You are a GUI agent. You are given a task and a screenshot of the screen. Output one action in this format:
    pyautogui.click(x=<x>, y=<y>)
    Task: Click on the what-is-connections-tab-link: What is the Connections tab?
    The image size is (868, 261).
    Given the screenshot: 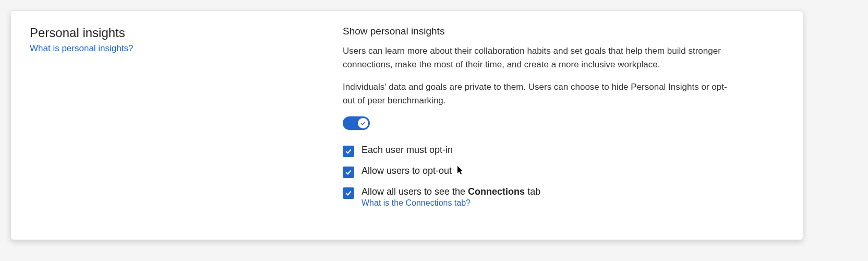 What is the action you would take?
    pyautogui.click(x=451, y=203)
    